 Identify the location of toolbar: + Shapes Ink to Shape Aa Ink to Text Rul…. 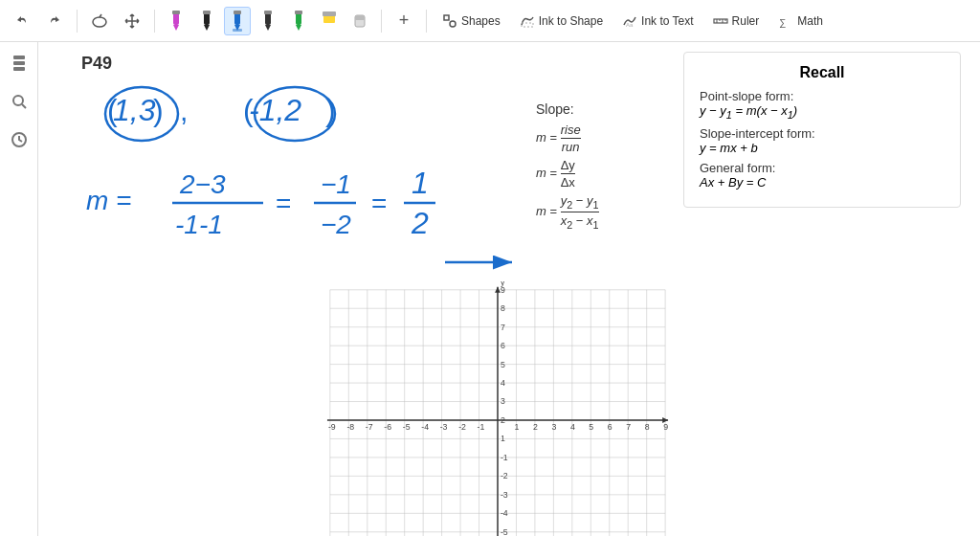
(490, 21).